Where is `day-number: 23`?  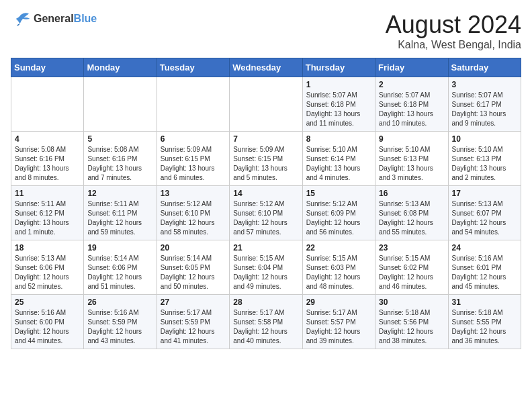
day-number: 23 is located at coordinates (411, 248).